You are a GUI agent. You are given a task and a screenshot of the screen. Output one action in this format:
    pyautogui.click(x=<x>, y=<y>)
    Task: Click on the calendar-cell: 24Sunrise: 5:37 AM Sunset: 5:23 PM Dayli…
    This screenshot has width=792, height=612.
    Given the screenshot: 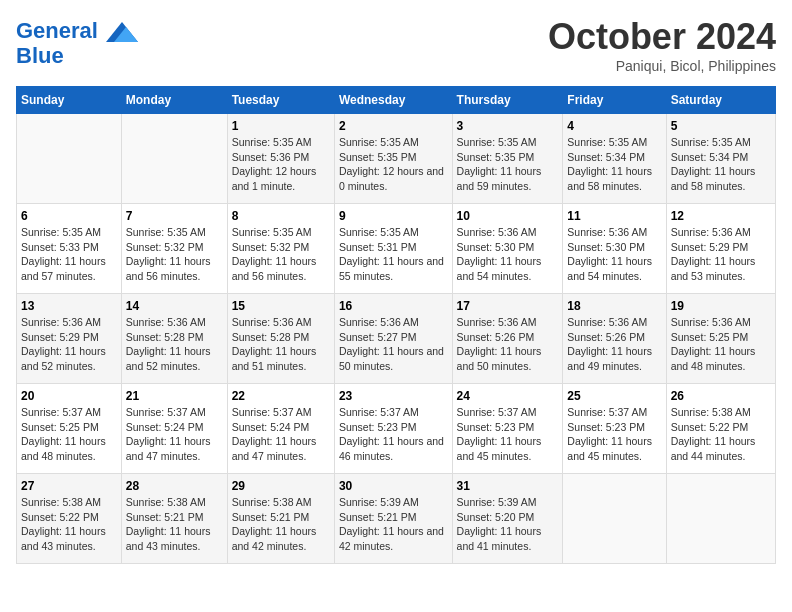 What is the action you would take?
    pyautogui.click(x=508, y=429)
    